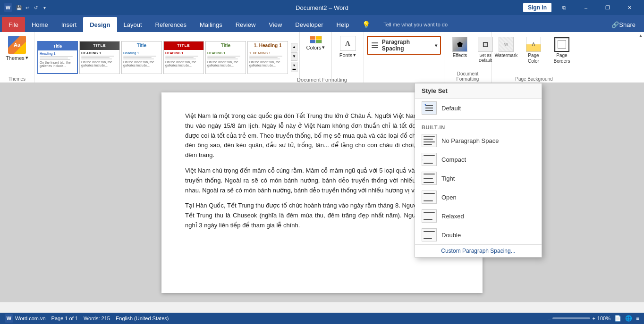  Describe the element at coordinates (13, 25) in the screenshot. I see `tab-file: File` at that location.